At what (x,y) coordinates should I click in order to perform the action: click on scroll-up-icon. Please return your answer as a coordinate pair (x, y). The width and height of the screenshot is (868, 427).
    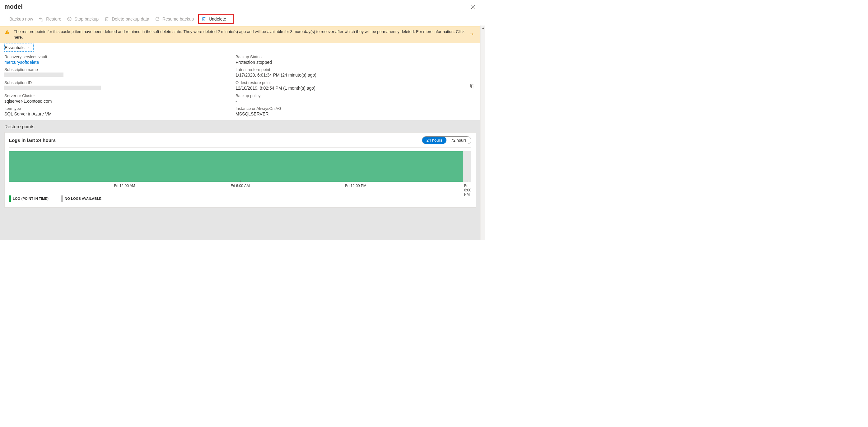
    Looking at the image, I should click on (483, 28).